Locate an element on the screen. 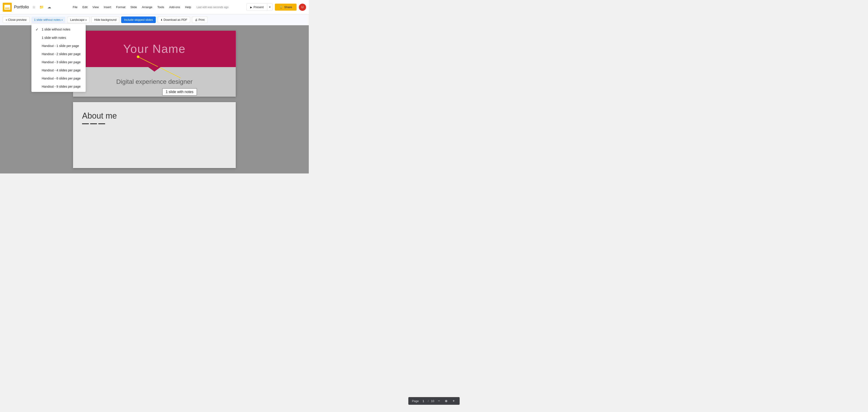 The image size is (868, 412). about-title: About me is located at coordinates (154, 116).